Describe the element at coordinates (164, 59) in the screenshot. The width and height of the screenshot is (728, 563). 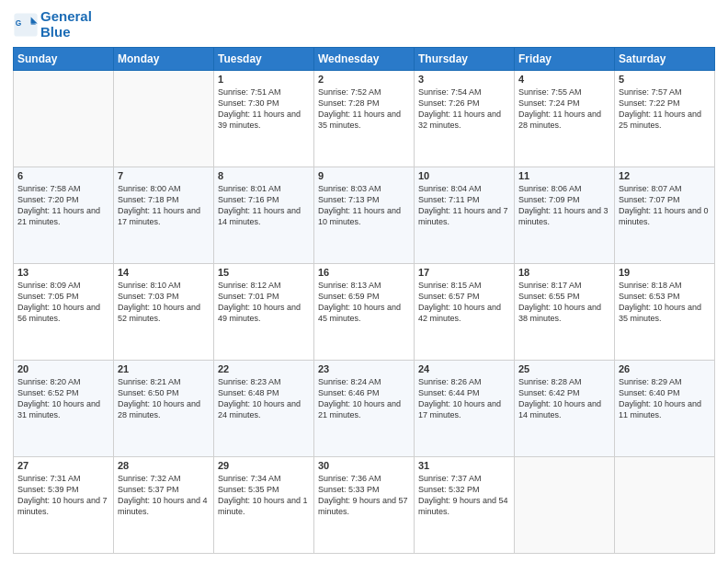
I see `weekday-header-monday: Monday` at that location.